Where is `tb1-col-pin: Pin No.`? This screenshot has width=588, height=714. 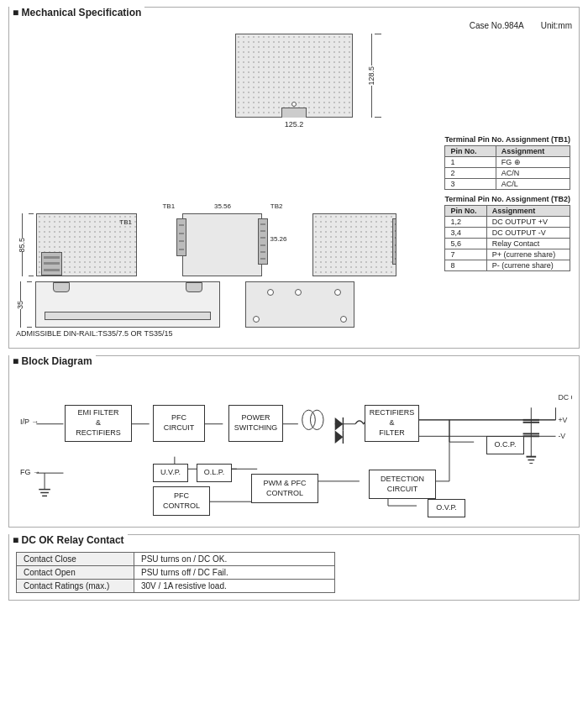 tb1-col-pin: Pin No. is located at coordinates (470, 151).